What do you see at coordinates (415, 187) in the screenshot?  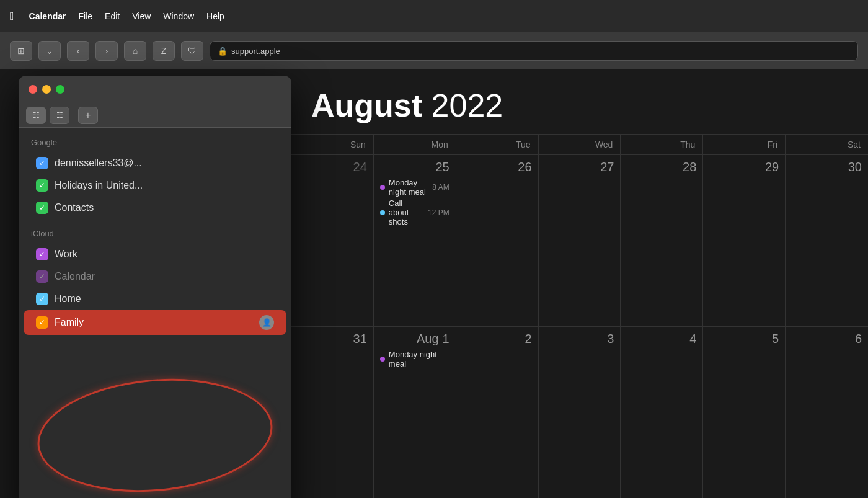 I see `event-monday-night-meal: Monday night meal 8 AM` at bounding box center [415, 187].